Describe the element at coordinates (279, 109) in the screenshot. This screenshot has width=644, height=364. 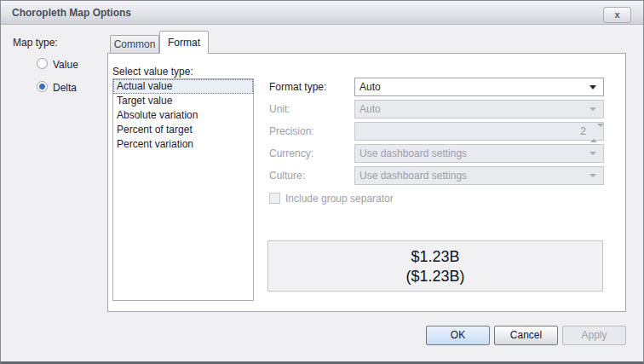
I see `unit-label: Unit:` at that location.